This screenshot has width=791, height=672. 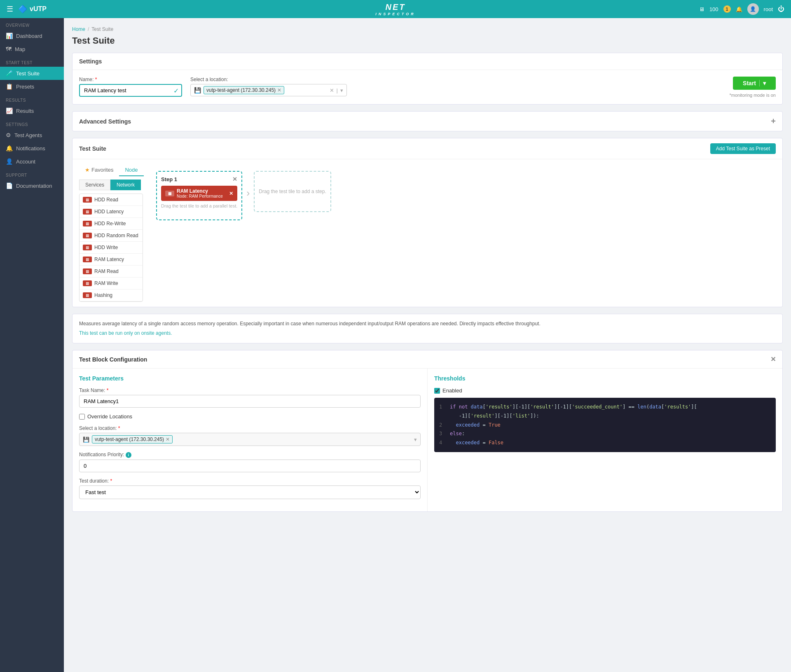 I want to click on node-tab-services: Services, so click(x=95, y=185).